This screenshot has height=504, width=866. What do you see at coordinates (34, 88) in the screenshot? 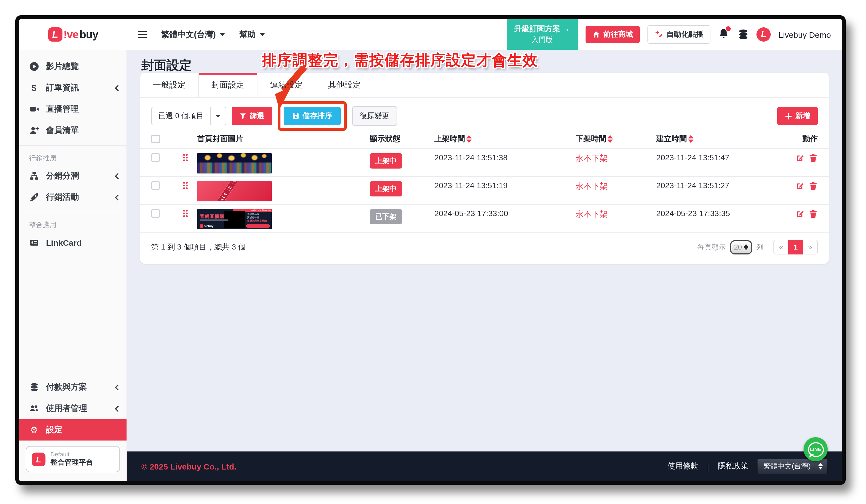
I see `dollar-icon: $` at bounding box center [34, 88].